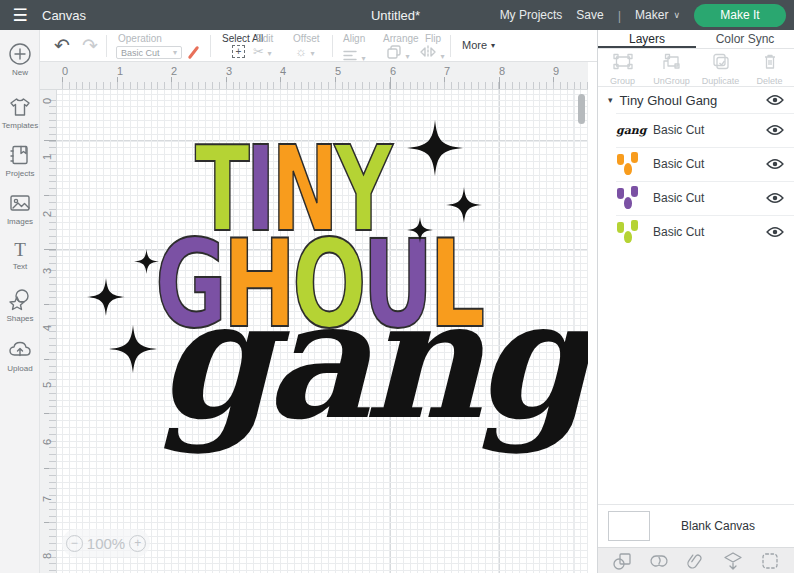 This screenshot has width=794, height=573. Describe the element at coordinates (20, 256) in the screenshot. I see `sidebar-item-text: T Text` at that location.